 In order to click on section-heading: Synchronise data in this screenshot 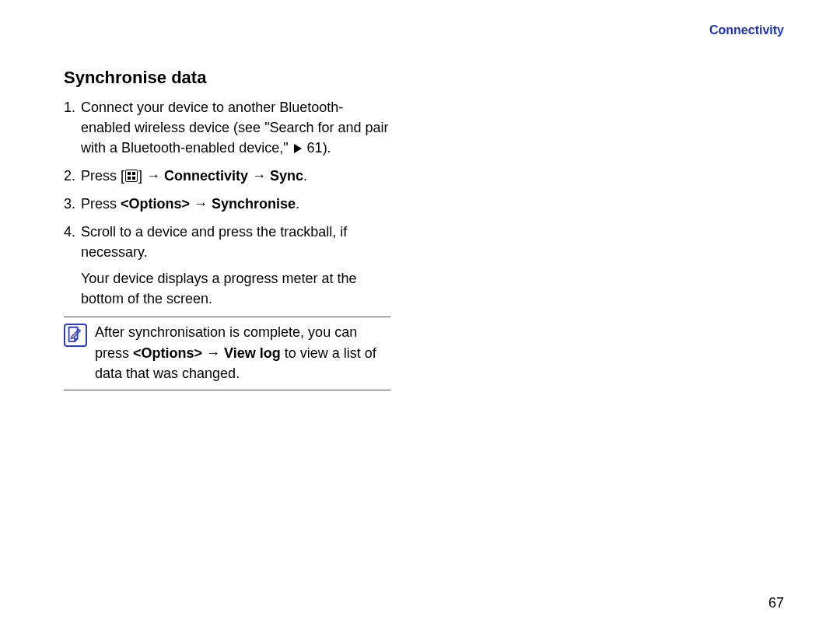, I will do `click(227, 78)`.